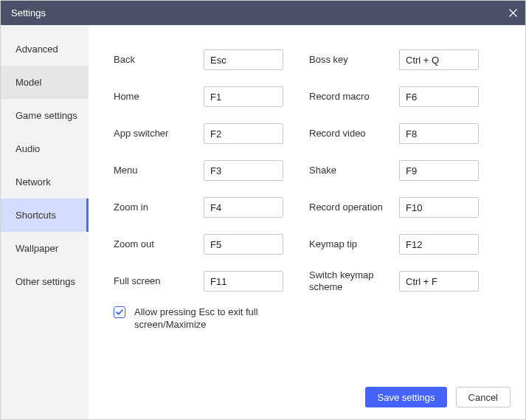 The height and width of the screenshot is (420, 526). What do you see at coordinates (28, 83) in the screenshot?
I see `sidebar-item-label: Model` at bounding box center [28, 83].